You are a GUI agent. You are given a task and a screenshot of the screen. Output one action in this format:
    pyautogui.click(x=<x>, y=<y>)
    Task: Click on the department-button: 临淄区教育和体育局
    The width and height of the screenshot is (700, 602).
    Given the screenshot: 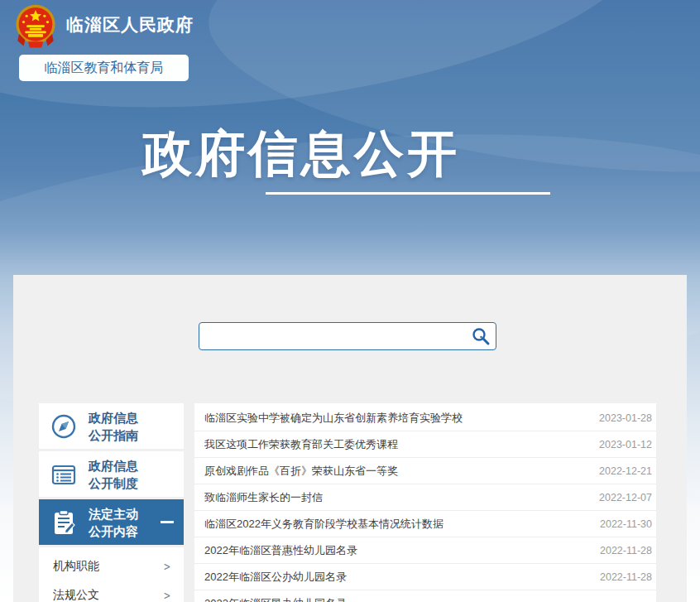 What is the action you would take?
    pyautogui.click(x=104, y=68)
    